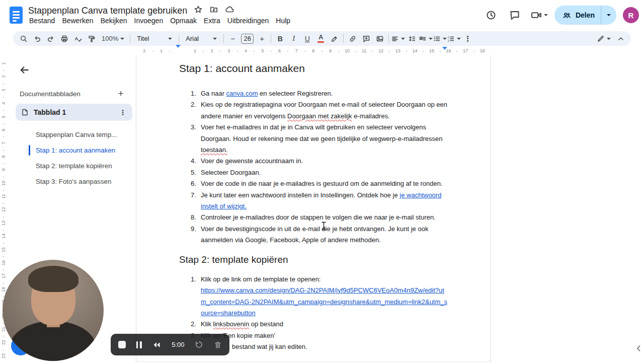  What do you see at coordinates (4, 63) in the screenshot?
I see `ruler-number: 1` at bounding box center [4, 63].